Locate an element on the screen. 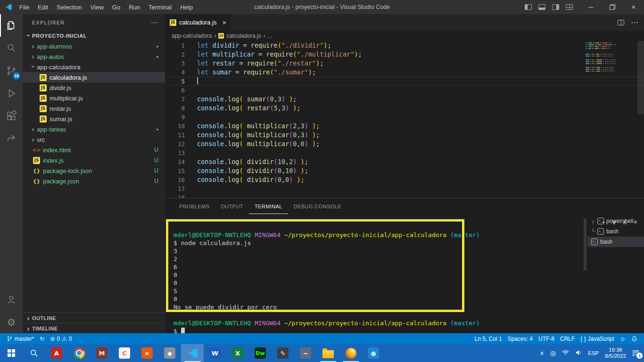  tree-folder-src: ›src is located at coordinates (94, 140).